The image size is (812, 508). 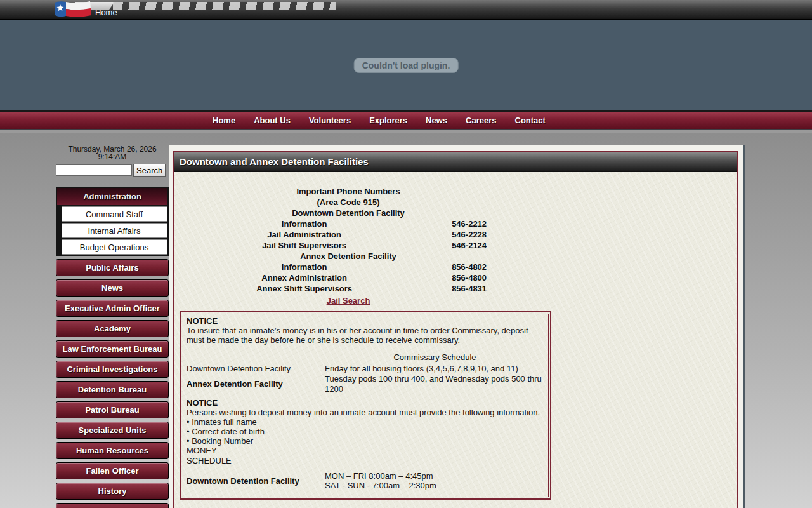 I want to click on current-time: 9:14:AM, so click(x=112, y=157).